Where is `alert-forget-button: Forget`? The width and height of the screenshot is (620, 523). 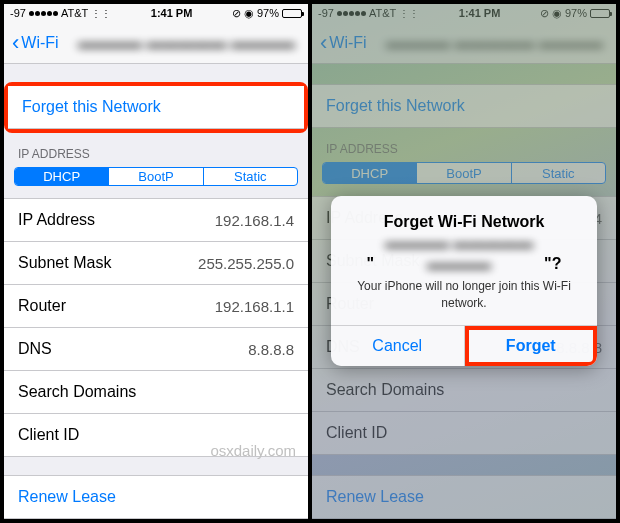 alert-forget-button: Forget is located at coordinates (532, 346).